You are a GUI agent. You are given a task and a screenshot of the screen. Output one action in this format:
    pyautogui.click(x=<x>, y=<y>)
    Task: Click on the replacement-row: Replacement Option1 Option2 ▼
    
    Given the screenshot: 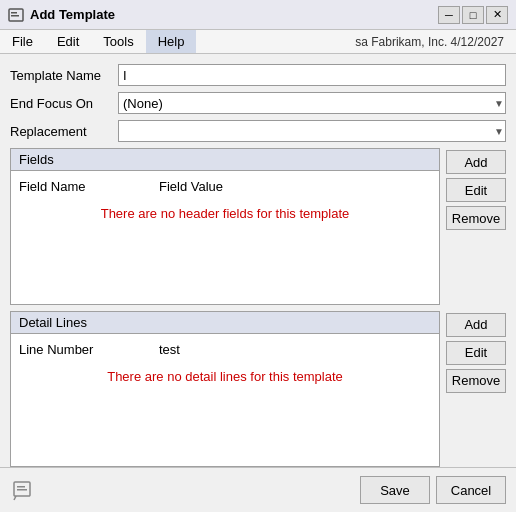 What is the action you would take?
    pyautogui.click(x=258, y=131)
    